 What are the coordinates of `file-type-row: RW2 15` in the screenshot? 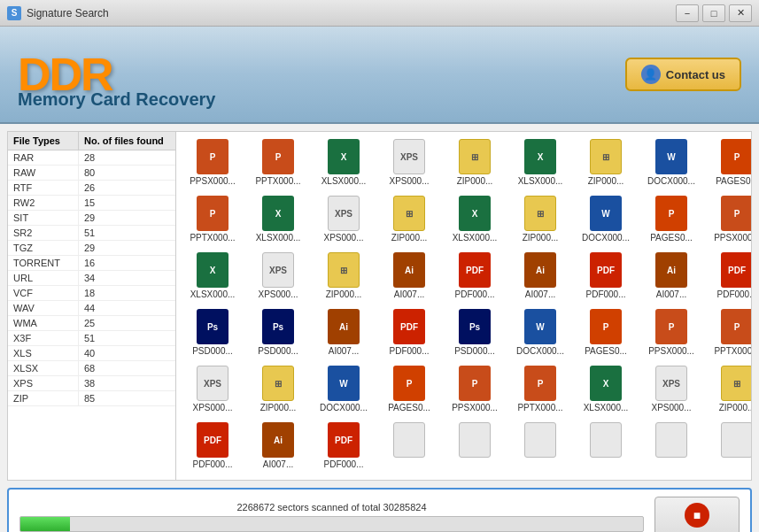 It's located at (92, 204).